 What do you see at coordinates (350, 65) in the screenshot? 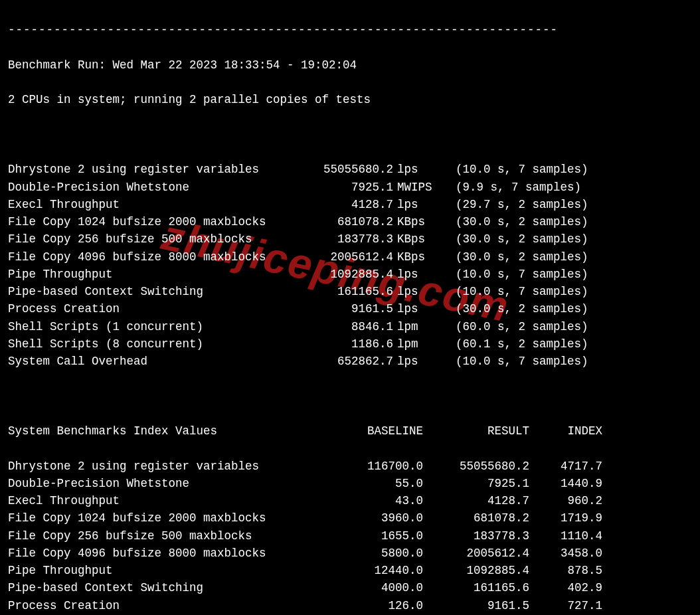
I see `run-line: Benchmark Run: Wed Mar 22 2023 18:33:54 …` at bounding box center [350, 65].